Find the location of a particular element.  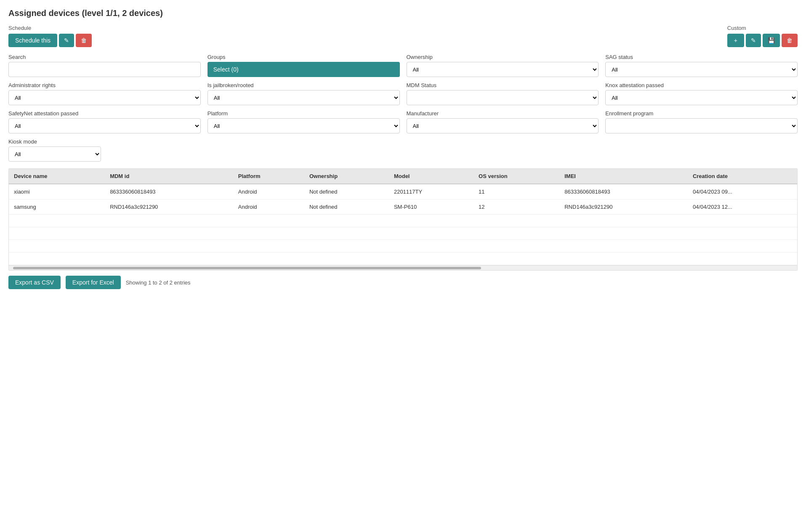

page-title: Assigned devices (level 1/1, 2 devices) is located at coordinates (403, 13).